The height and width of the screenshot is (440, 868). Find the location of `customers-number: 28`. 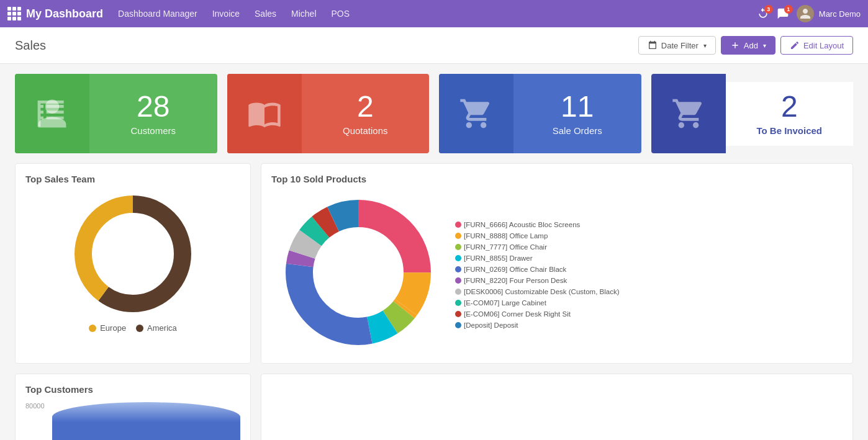

customers-number: 28 is located at coordinates (153, 107).